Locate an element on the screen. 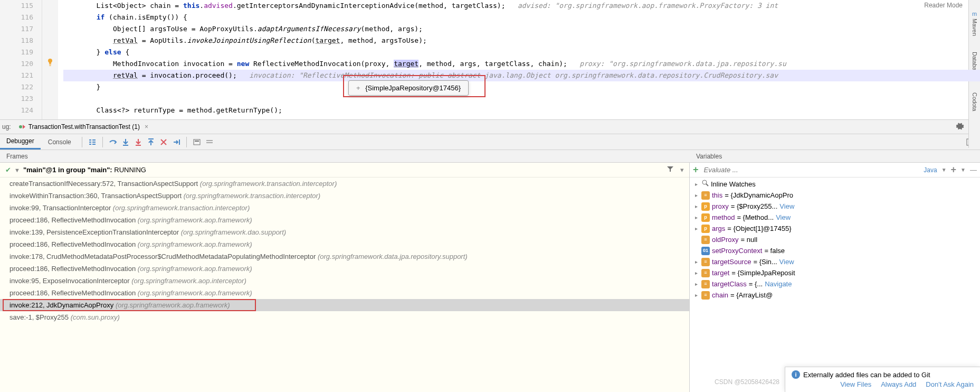  console-tab: Console is located at coordinates (60, 142).